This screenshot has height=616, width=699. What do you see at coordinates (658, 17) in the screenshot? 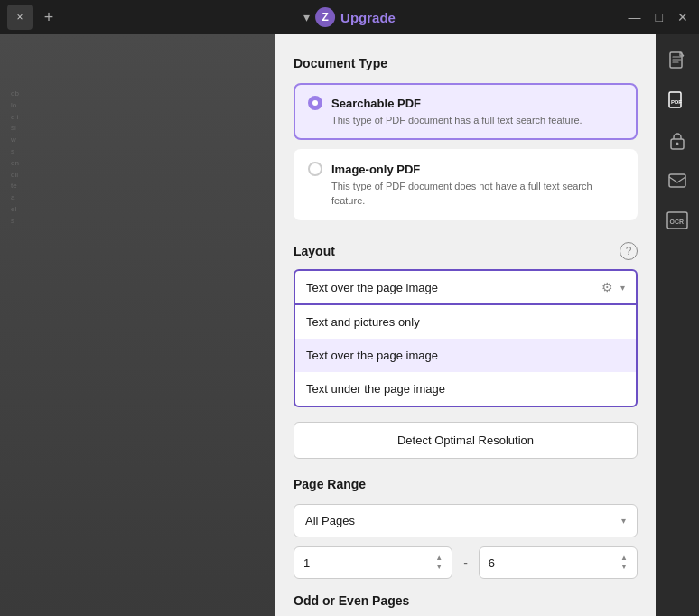
I see `titlebar-controls: — □ ✕` at bounding box center [658, 17].